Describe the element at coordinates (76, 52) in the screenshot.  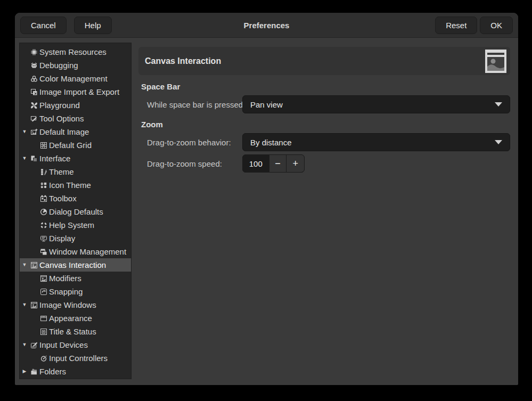
I see `sidebar-item-system-resources: System Resources` at that location.